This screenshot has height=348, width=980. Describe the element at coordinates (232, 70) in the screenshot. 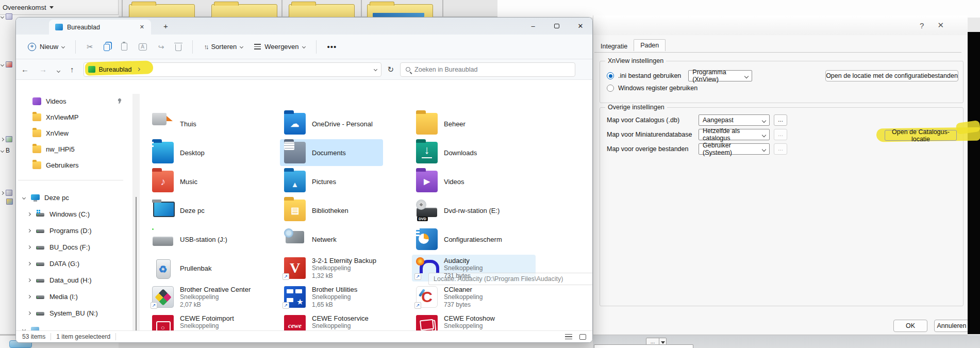

I see `address-box: Bureaublad` at that location.